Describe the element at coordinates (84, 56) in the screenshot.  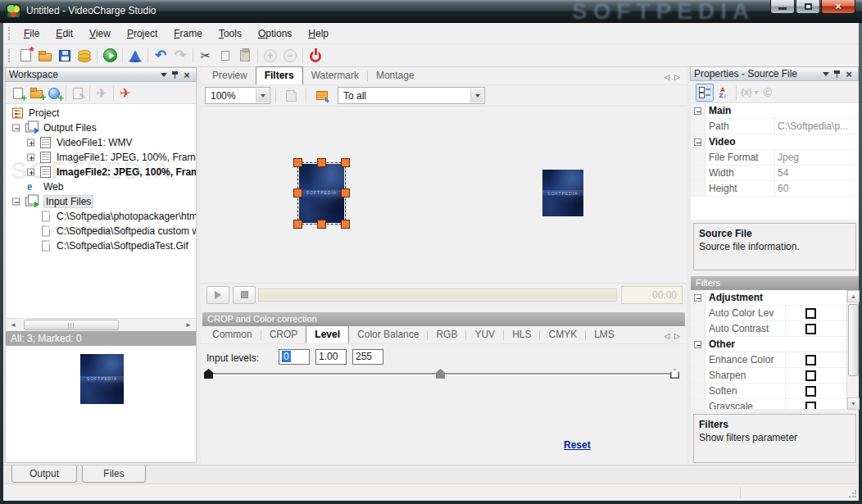
I see `batch-manager-button` at that location.